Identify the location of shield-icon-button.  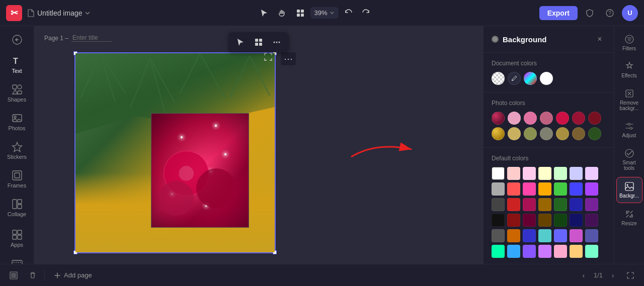
(590, 13).